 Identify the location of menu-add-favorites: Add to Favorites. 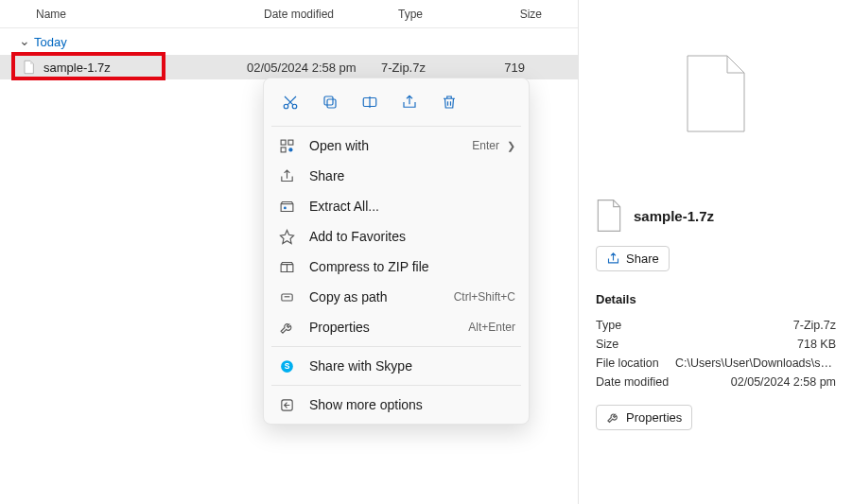
(396, 236).